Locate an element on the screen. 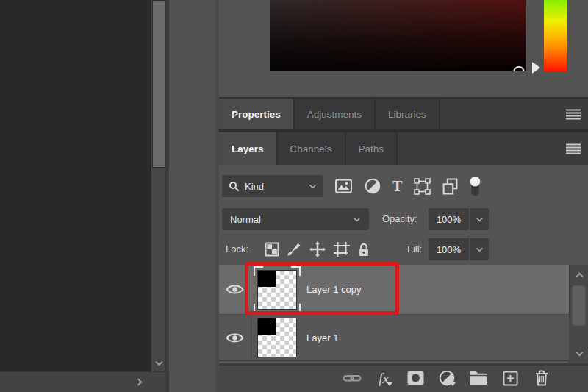 The height and width of the screenshot is (392, 588). new-layer-button is located at coordinates (510, 378).